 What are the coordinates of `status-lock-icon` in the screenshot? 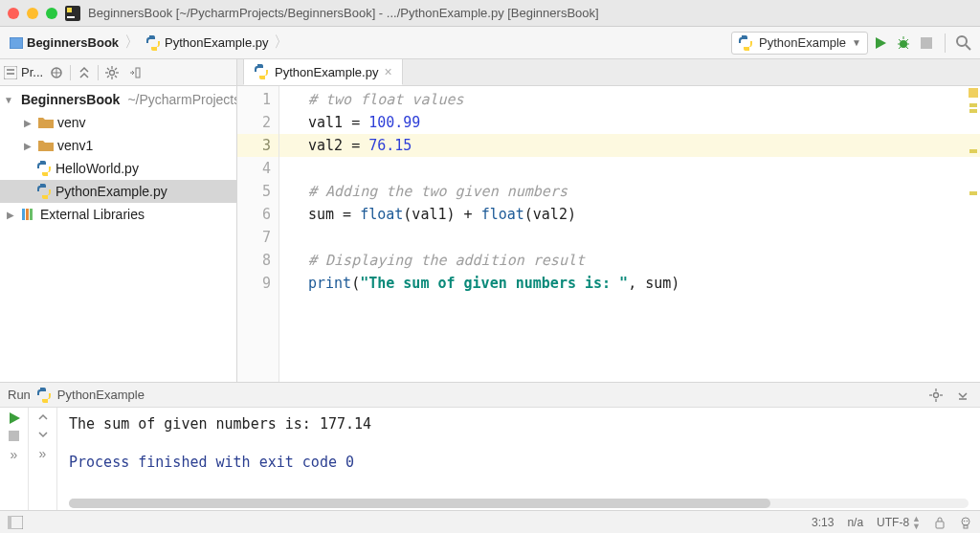 It's located at (940, 522).